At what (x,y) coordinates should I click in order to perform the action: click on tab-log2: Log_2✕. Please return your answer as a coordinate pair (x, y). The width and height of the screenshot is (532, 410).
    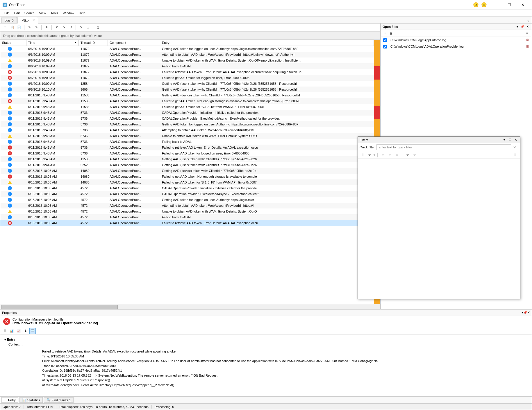
    Looking at the image, I should click on (28, 20).